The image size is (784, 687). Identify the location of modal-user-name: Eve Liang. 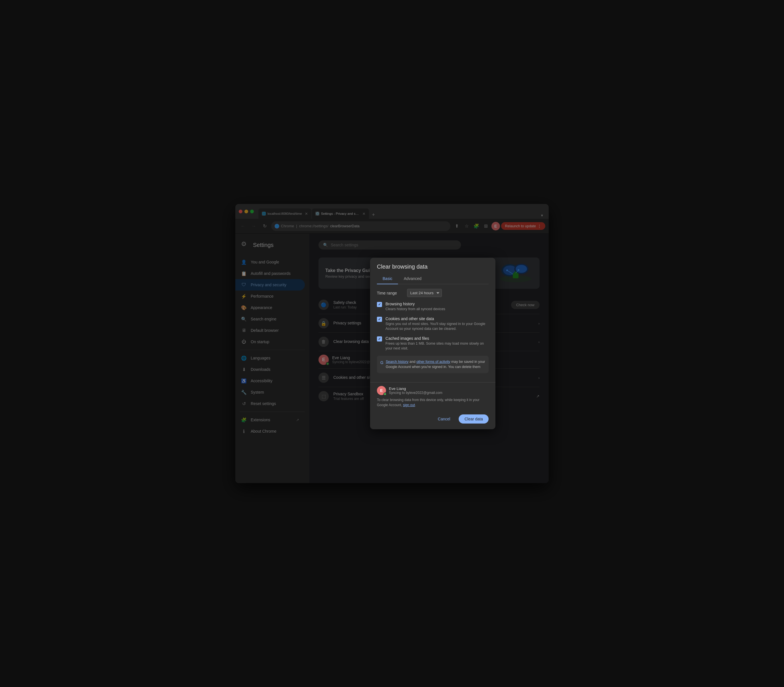
(416, 389).